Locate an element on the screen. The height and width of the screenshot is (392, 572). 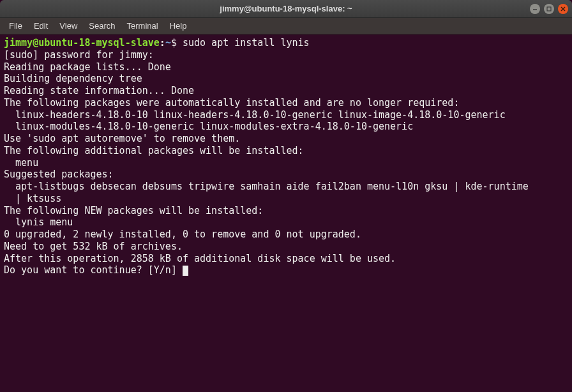
output-line: linux-modules-4.18.0-10-generic linux-mo… is located at coordinates (286, 126).